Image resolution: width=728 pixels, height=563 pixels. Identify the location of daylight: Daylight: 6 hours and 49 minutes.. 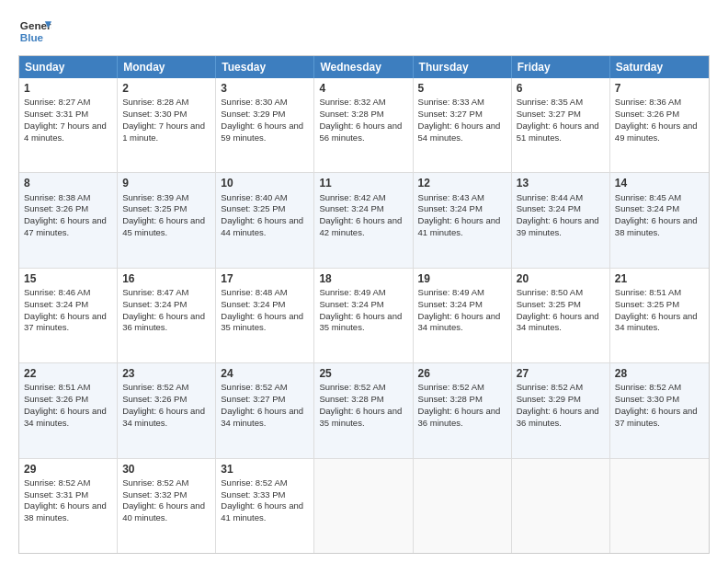
(656, 132).